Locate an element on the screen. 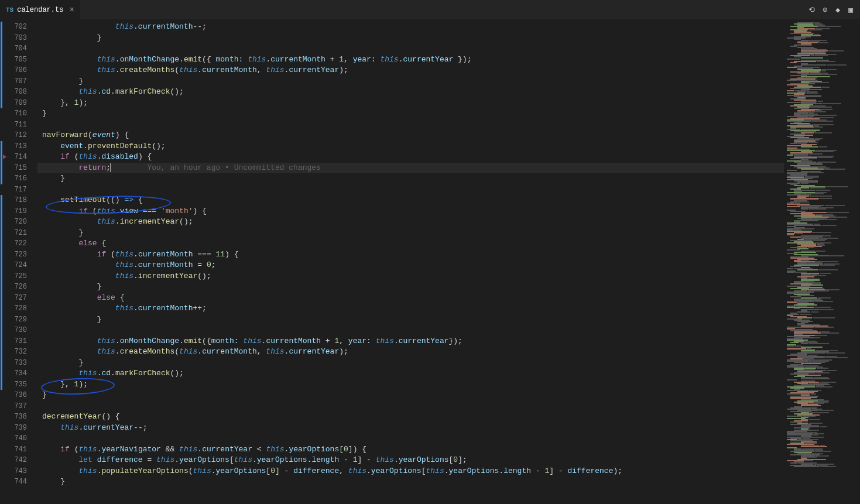  code-line: this.onMonthChange.emit({month: this.cur… is located at coordinates (411, 342).